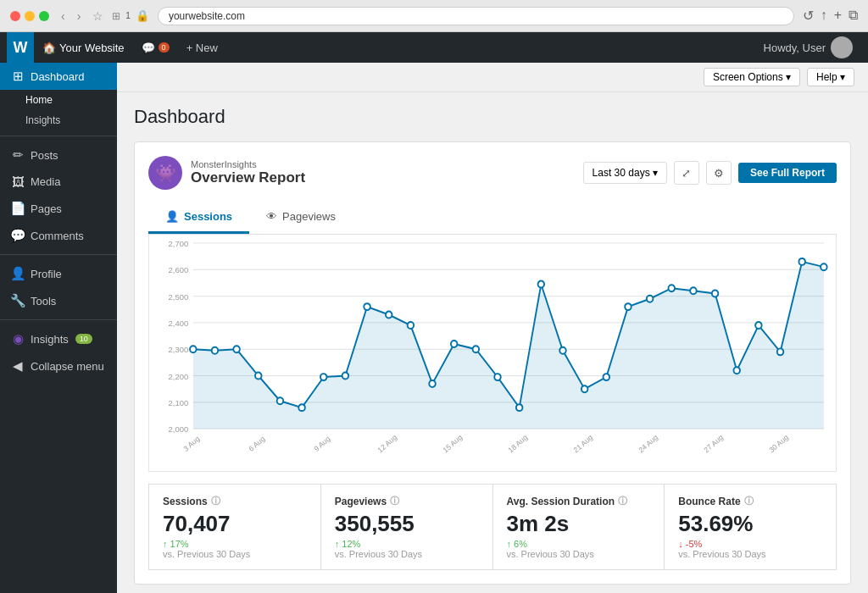  I want to click on stat-label: Sessions ⓘ, so click(235, 502).